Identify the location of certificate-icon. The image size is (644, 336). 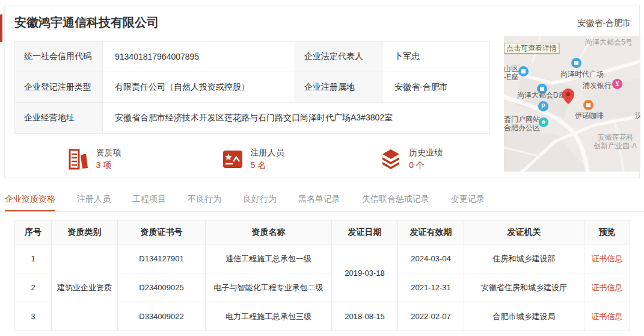
(233, 159).